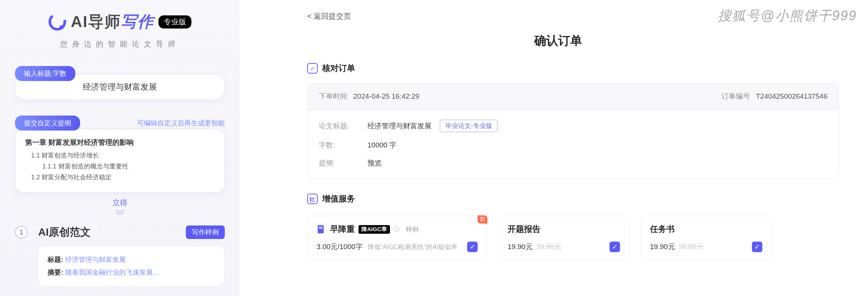 The height and width of the screenshot is (296, 868). What do you see at coordinates (120, 143) in the screenshot?
I see `outline-h1: 第一章 财富发展对经济管理的影响` at bounding box center [120, 143].